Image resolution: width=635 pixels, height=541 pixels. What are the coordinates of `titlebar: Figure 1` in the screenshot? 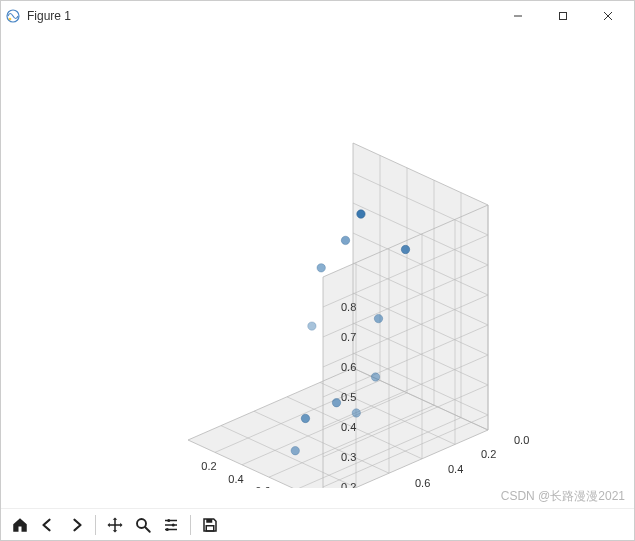 It's located at (318, 16).